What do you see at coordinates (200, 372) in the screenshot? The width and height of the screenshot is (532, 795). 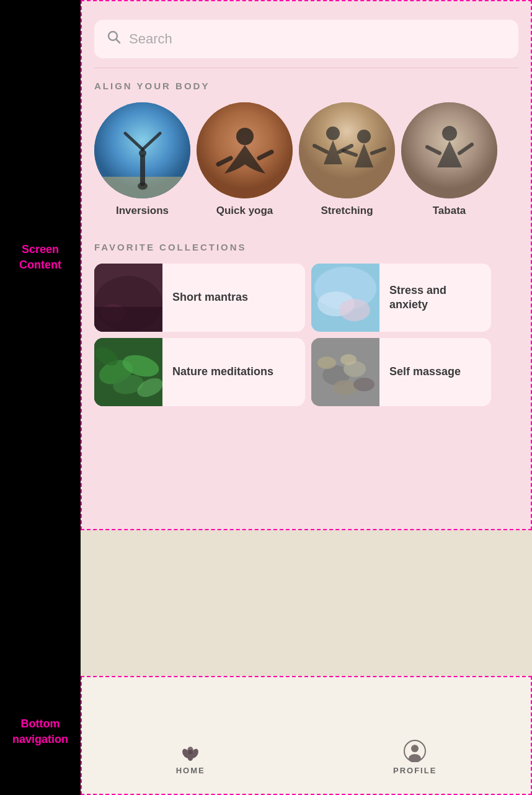 I see `collection-nature-meditations: Nature meditations` at bounding box center [200, 372].